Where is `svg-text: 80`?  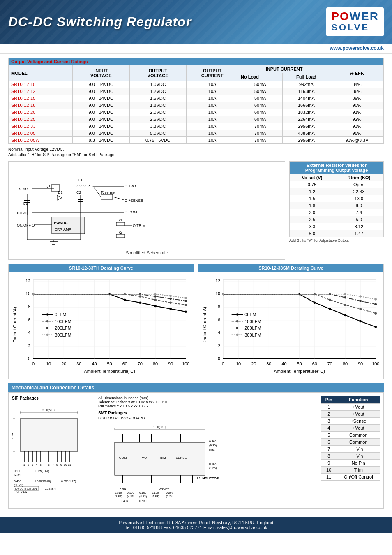 svg-text: 80 is located at coordinates (155, 364).